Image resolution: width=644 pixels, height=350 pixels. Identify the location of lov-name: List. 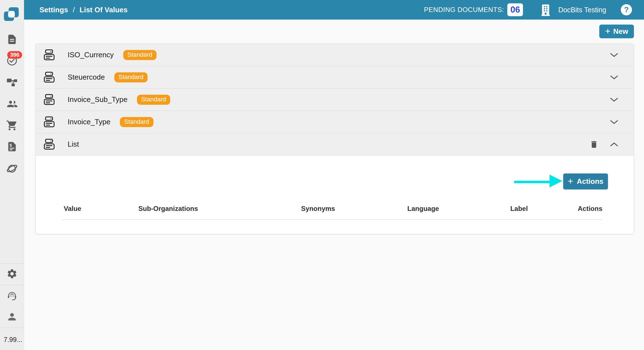
(73, 144).